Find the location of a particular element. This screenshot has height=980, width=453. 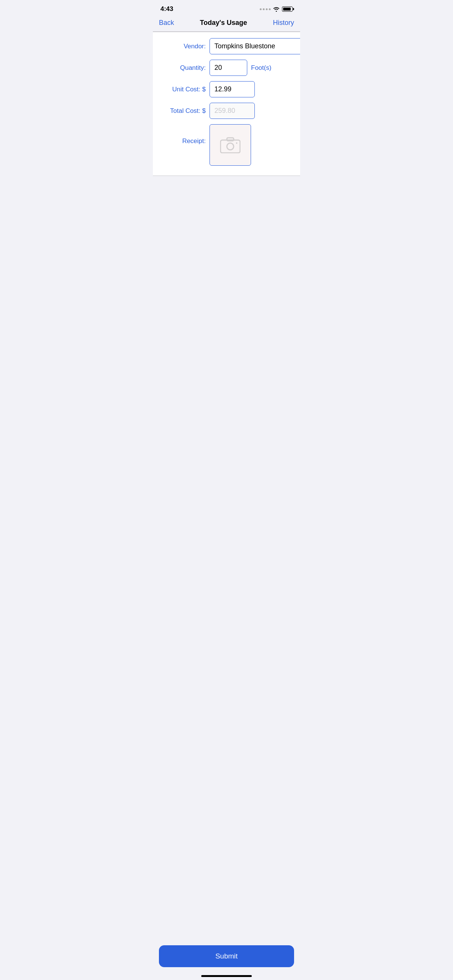

vendor-input is located at coordinates (255, 46).